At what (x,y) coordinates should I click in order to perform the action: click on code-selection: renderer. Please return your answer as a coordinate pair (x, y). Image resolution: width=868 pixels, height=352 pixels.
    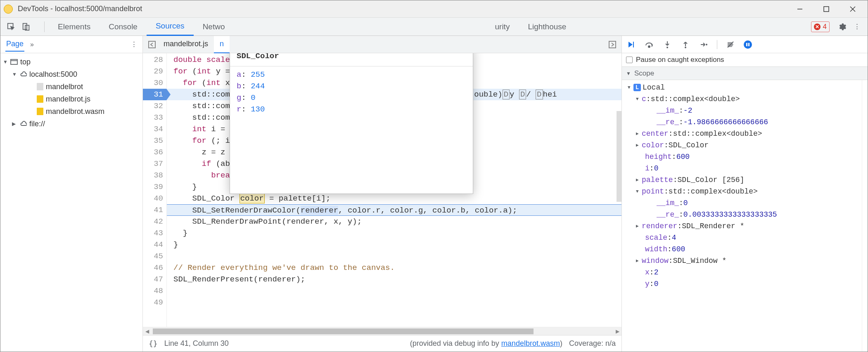
    Looking at the image, I should click on (320, 210).